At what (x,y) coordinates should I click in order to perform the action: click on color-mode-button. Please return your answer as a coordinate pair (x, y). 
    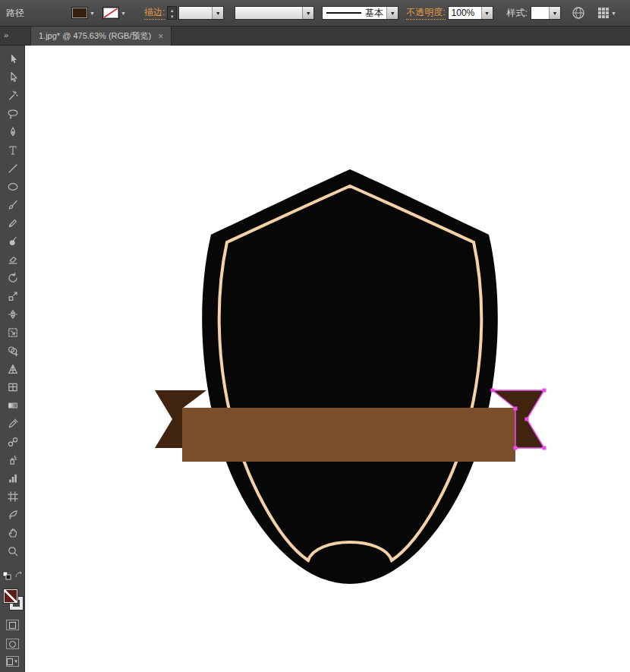
    Looking at the image, I should click on (12, 625).